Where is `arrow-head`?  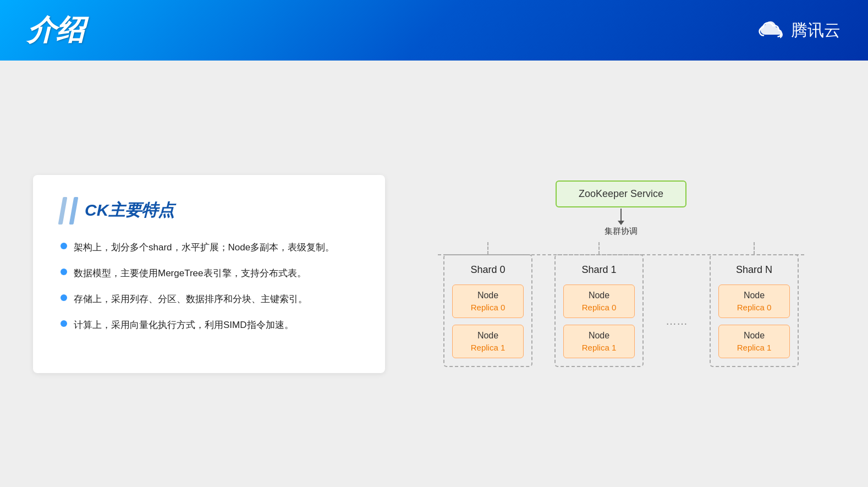
arrow-head is located at coordinates (621, 223).